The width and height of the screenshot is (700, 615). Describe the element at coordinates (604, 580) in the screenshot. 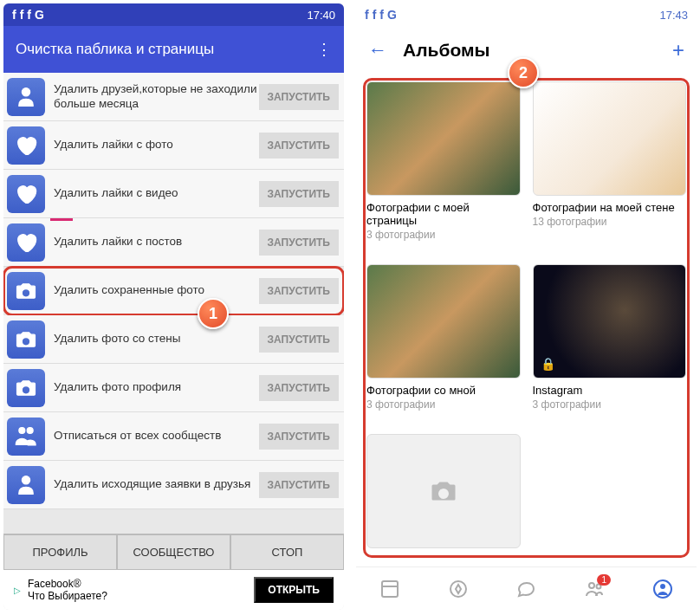

I see `nav-badge: 1` at that location.